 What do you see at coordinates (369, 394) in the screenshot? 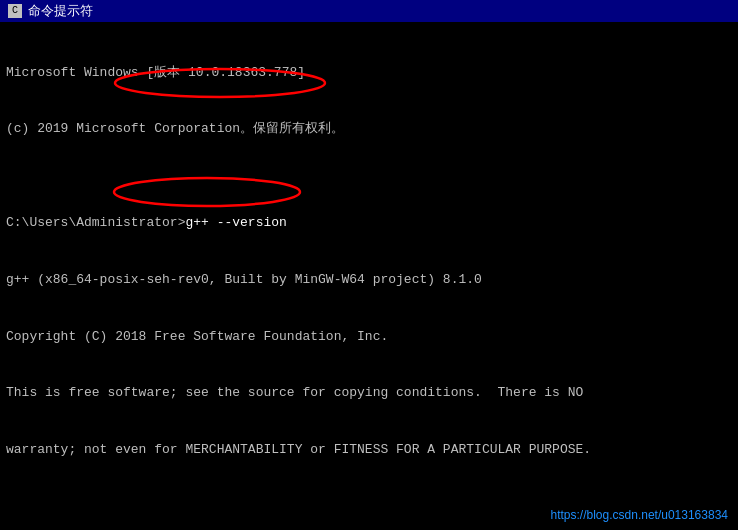
I see `line-7: This is free software; see the source fo…` at bounding box center [369, 394].